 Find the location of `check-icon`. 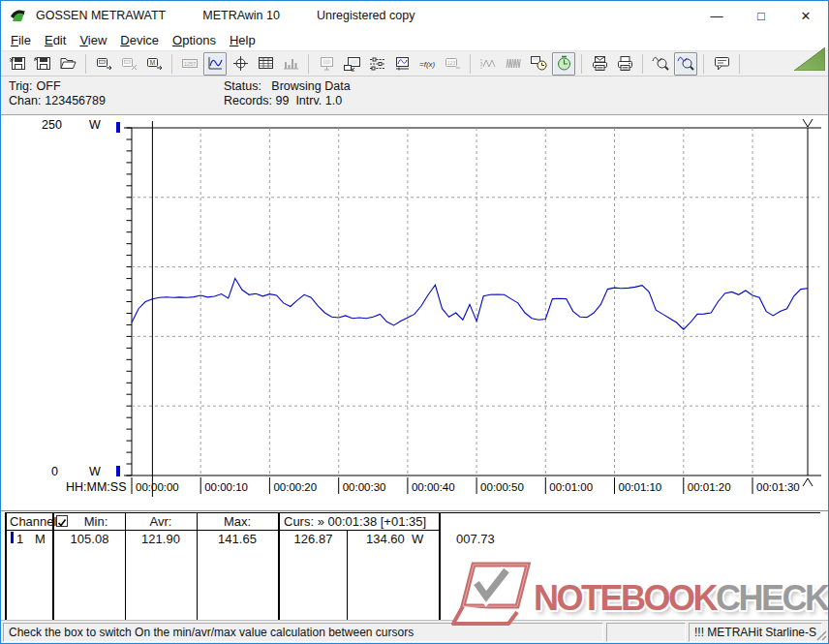

check-icon is located at coordinates (62, 523).